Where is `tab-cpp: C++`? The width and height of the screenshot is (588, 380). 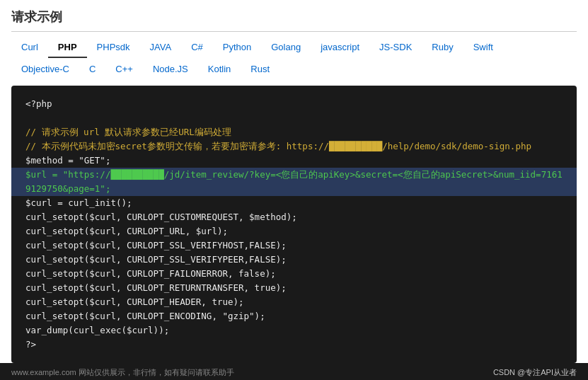 tab-cpp: C++ is located at coordinates (125, 69).